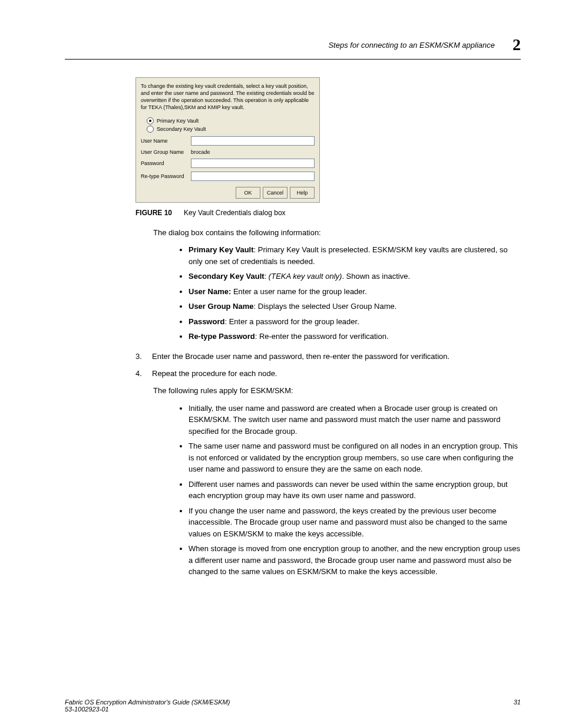  I want to click on list-item: User Name: Enter a user name for the gro…, so click(355, 292).